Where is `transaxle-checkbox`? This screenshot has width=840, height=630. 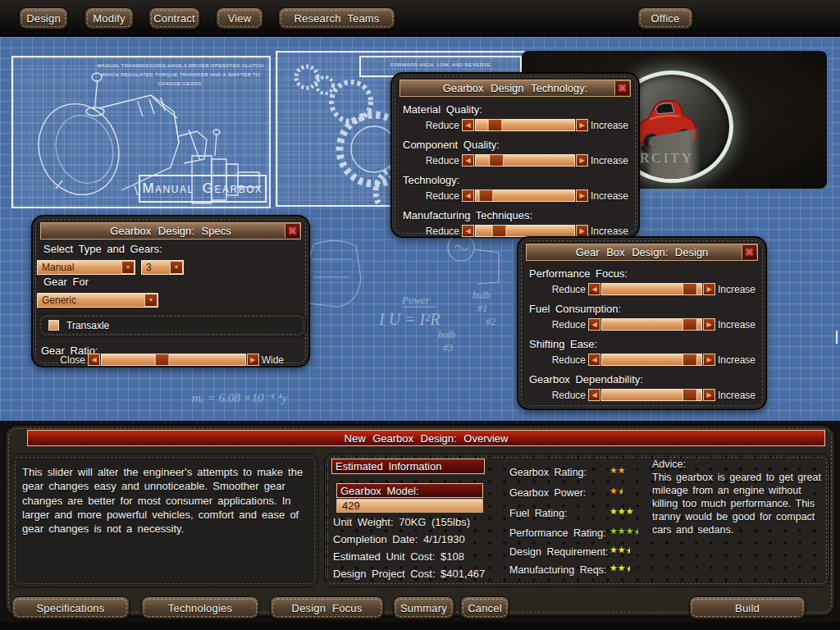 transaxle-checkbox is located at coordinates (54, 325).